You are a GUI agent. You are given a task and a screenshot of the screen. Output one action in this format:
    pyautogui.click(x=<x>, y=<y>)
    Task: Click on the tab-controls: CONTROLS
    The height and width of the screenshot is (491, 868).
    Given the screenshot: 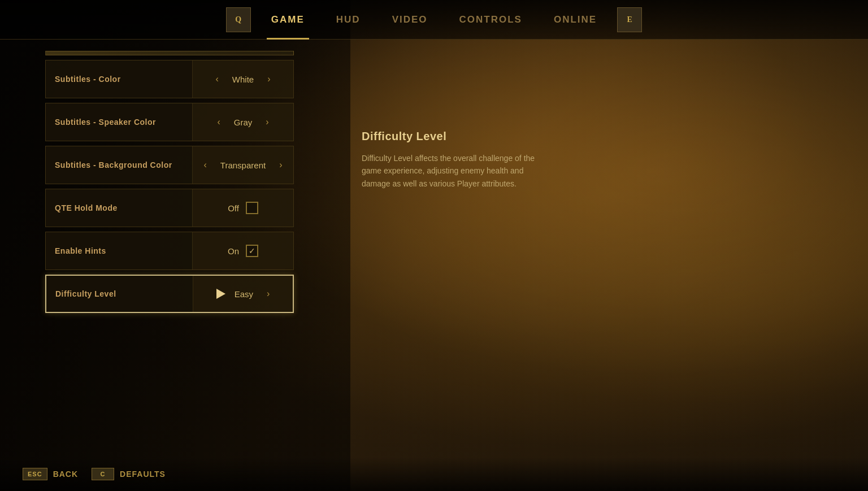 What is the action you would take?
    pyautogui.click(x=491, y=20)
    